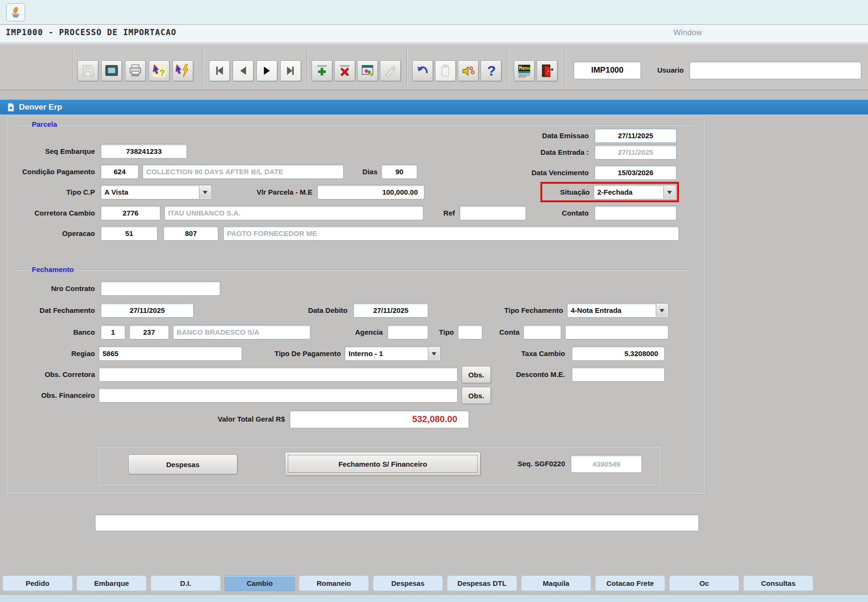 The width and height of the screenshot is (868, 602). Describe the element at coordinates (556, 583) in the screenshot. I see `tab-maquila: Maquila` at that location.